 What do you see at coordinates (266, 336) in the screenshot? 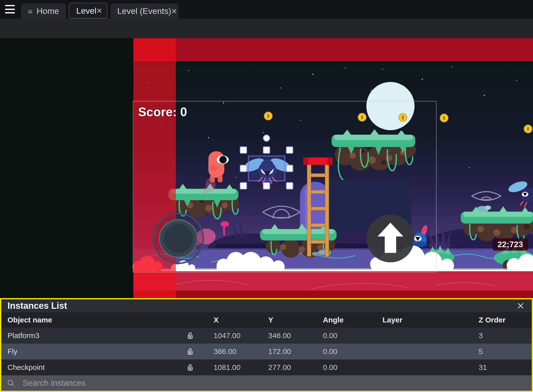
I see `instance-row: Platform3 1047.00 346.00 0.00 3` at bounding box center [266, 336].